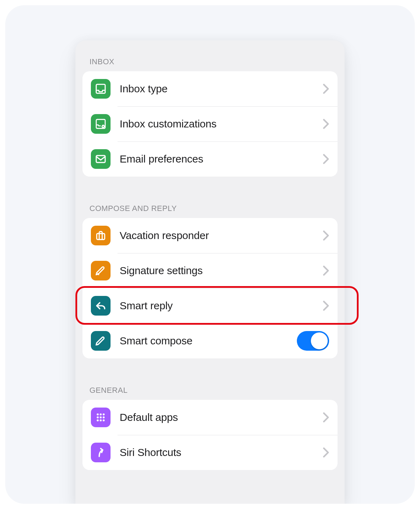 The image size is (420, 509). What do you see at coordinates (210, 452) in the screenshot?
I see `row-siri-shortcuts: Siri Shortcuts` at bounding box center [210, 452].